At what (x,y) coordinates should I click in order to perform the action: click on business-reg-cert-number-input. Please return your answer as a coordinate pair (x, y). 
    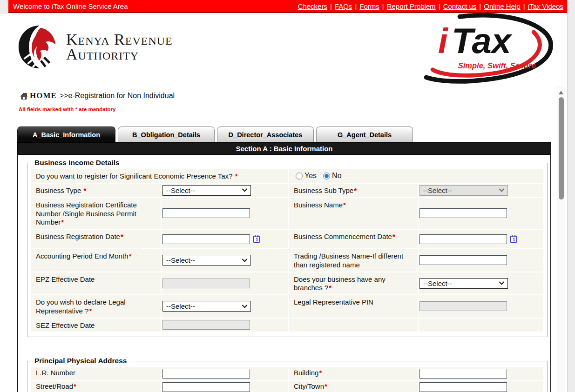
    Looking at the image, I should click on (206, 213).